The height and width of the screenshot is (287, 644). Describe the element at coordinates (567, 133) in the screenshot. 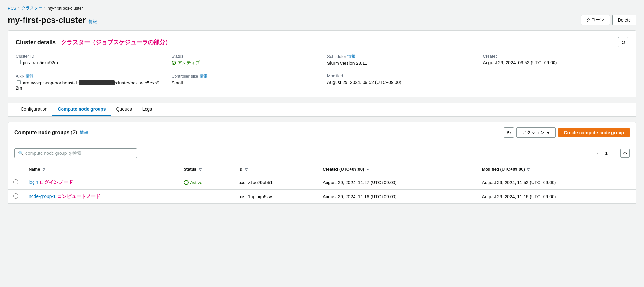

I see `table-actions: ↻ アクション ▼ Create compute node group` at that location.